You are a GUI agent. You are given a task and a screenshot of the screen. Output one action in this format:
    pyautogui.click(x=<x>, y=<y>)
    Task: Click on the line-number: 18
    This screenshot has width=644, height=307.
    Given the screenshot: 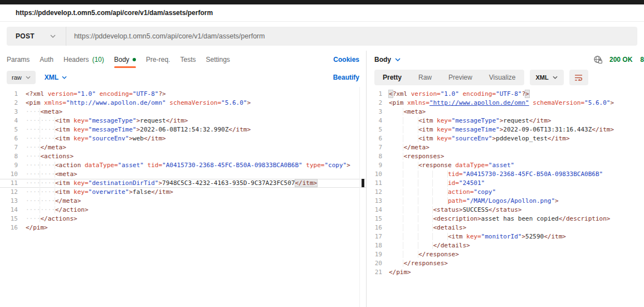 What is the action you would take?
    pyautogui.click(x=374, y=246)
    